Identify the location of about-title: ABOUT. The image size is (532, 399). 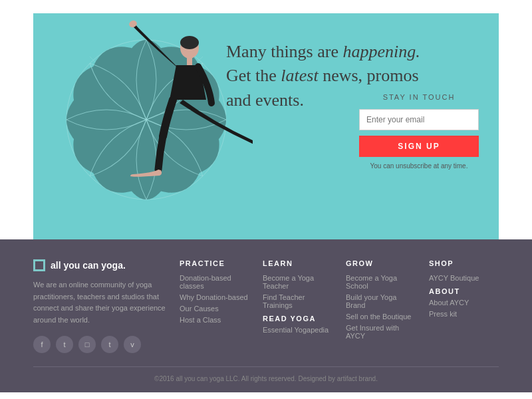
(464, 291).